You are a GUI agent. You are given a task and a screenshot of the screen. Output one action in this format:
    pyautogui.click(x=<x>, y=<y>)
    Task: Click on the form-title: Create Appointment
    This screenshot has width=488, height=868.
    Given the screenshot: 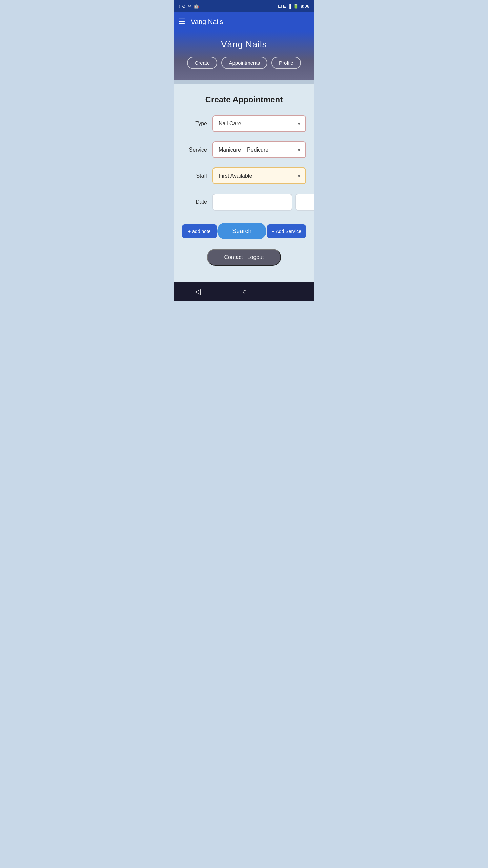 What is the action you would take?
    pyautogui.click(x=244, y=100)
    